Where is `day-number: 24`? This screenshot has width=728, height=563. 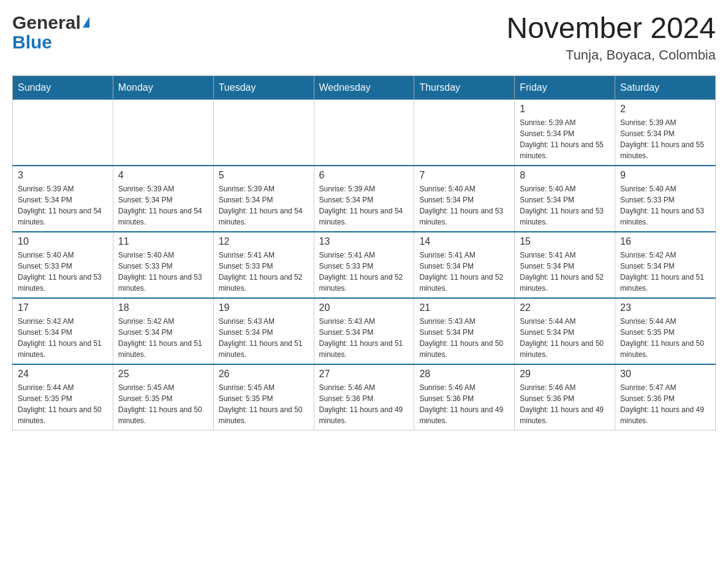 day-number: 24 is located at coordinates (63, 374).